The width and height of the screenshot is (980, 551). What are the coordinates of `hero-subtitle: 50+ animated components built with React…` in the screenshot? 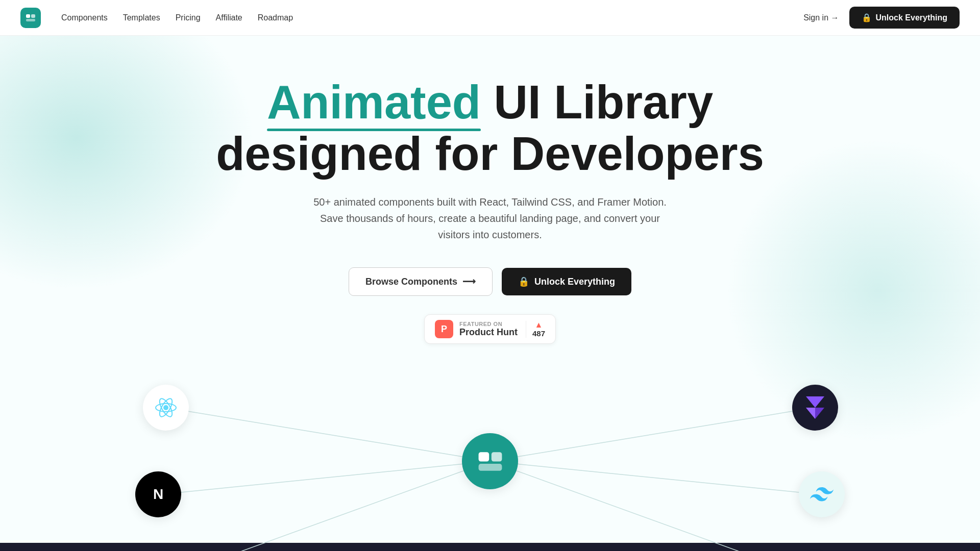 It's located at (490, 218).